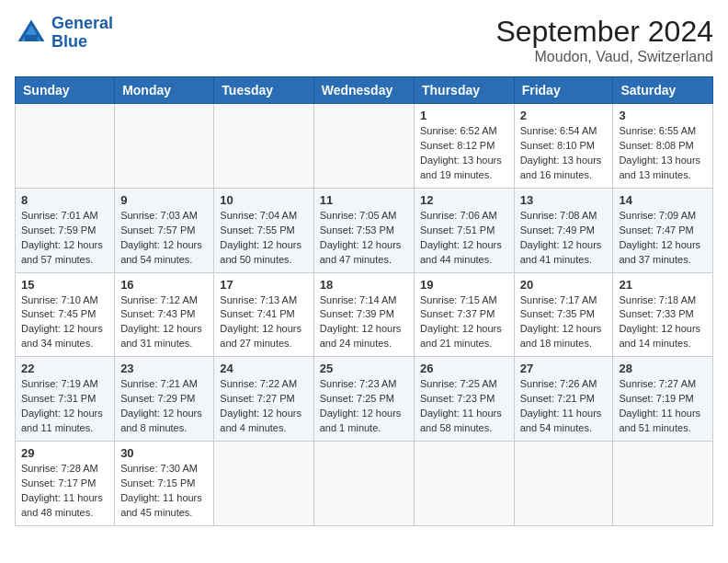  Describe the element at coordinates (563, 399) in the screenshot. I see `calendar-cell: 27Sunrise: 7:26 AMSunset: 7:21 PMDayligh…` at that location.